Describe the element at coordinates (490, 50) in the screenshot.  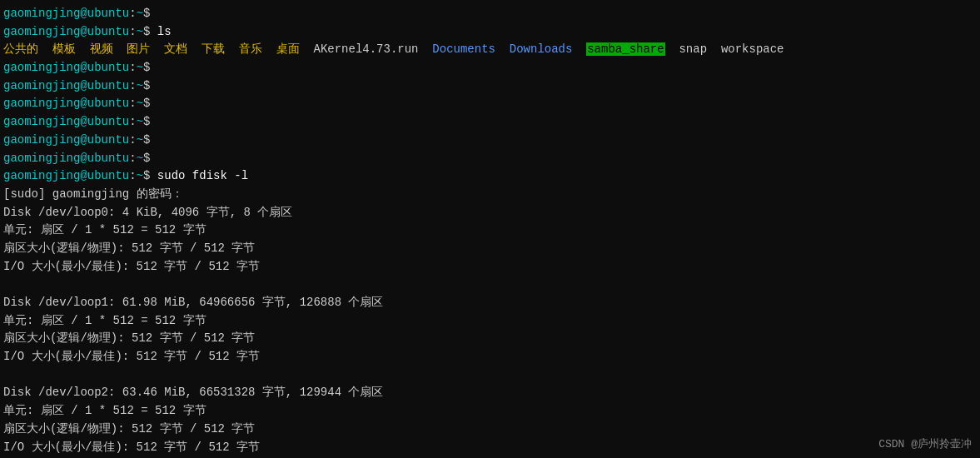
I see `ls-output: 公共的 模板 视频 图片 文档 下载 音乐 桌面 AKernel4.73.run…` at that location.